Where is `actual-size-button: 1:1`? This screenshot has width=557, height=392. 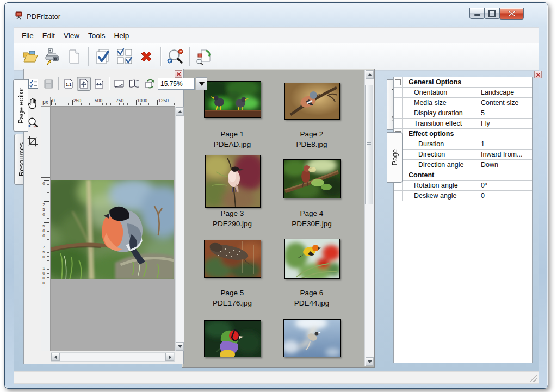
actual-size-button: 1:1 is located at coordinates (69, 84).